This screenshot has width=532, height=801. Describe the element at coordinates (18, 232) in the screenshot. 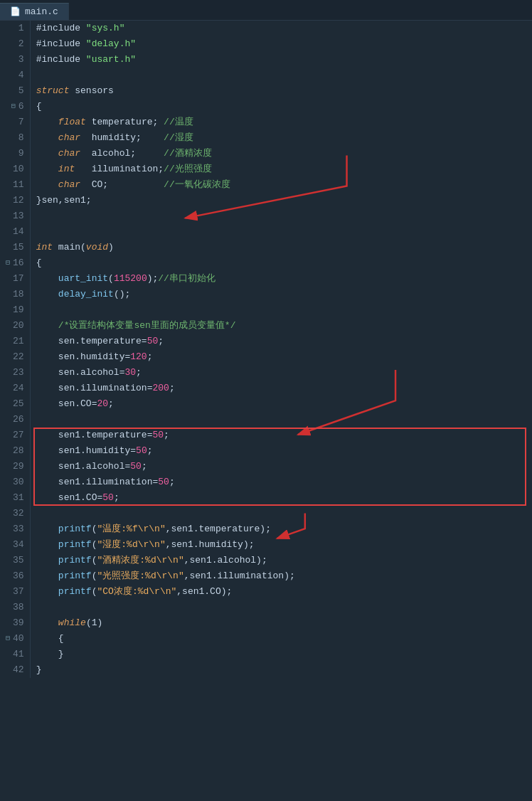

I see `line-num-label-14: 14` at that location.